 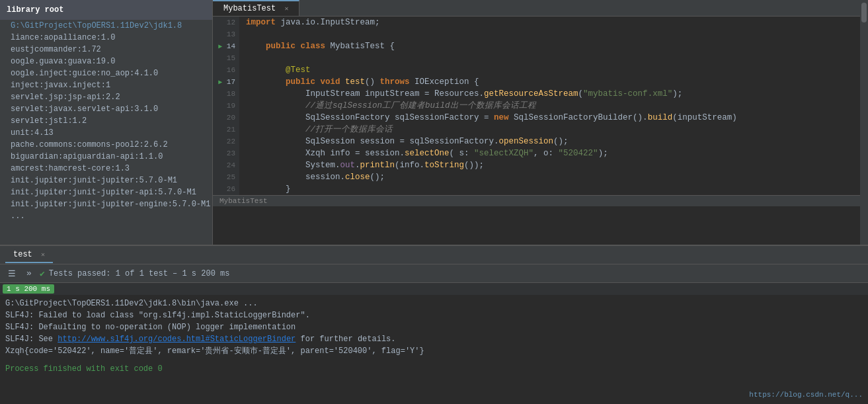 What do you see at coordinates (106, 181) in the screenshot?
I see `sidebar-item-dep13: init.jupiter:junit-jupiter:5.7.0-M1` at bounding box center [106, 181].